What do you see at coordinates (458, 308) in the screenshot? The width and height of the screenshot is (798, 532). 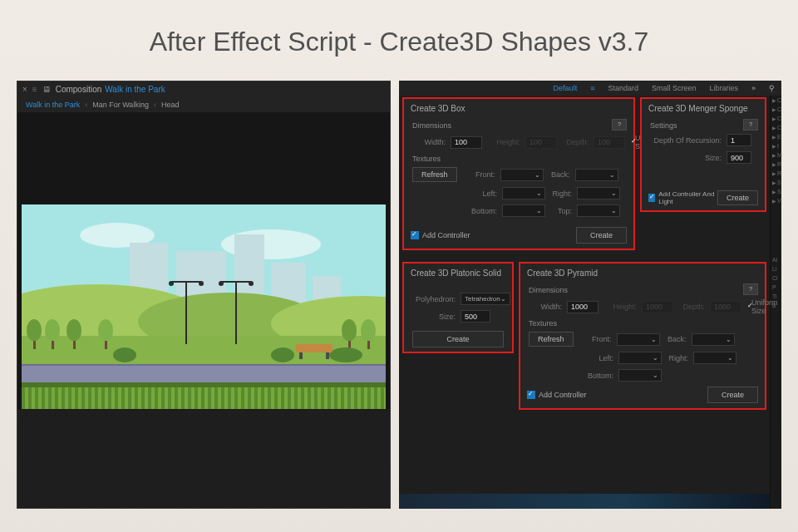 I see `create-3d-platonic-solid-panel: Create 3D Platonic Solid Polyhedron: Tet…` at bounding box center [458, 308].